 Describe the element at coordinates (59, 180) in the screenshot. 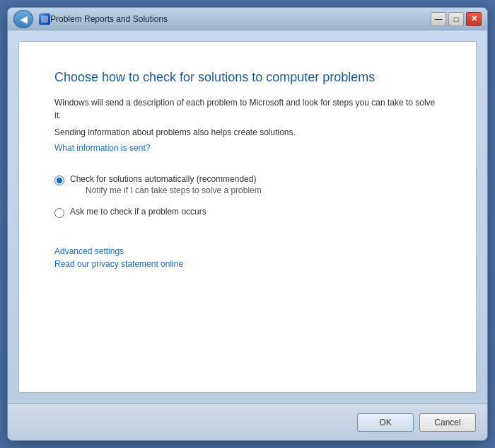

I see `radio-input-auto` at that location.